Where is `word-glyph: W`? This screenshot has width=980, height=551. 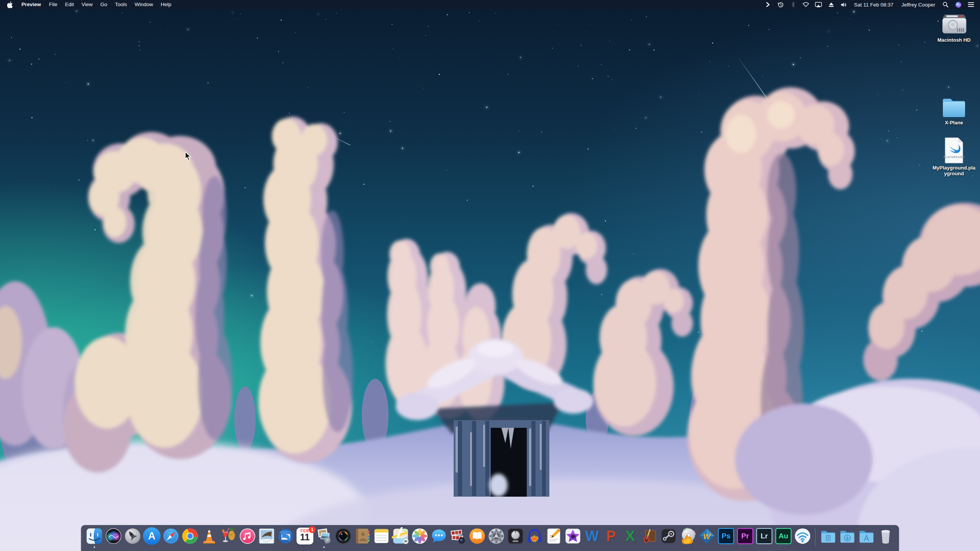
word-glyph: W is located at coordinates (592, 536).